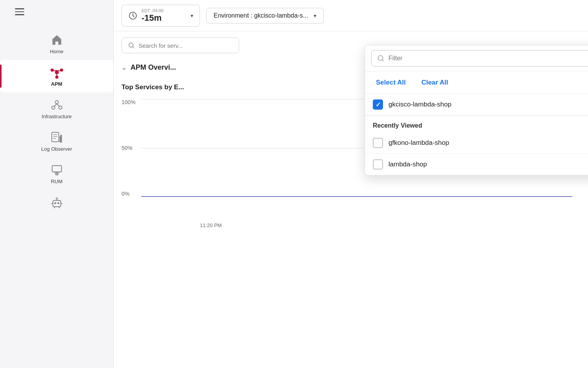 Image resolution: width=588 pixels, height=368 pixels. Describe the element at coordinates (129, 102) in the screenshot. I see `chart-label-100: 100%` at that location.